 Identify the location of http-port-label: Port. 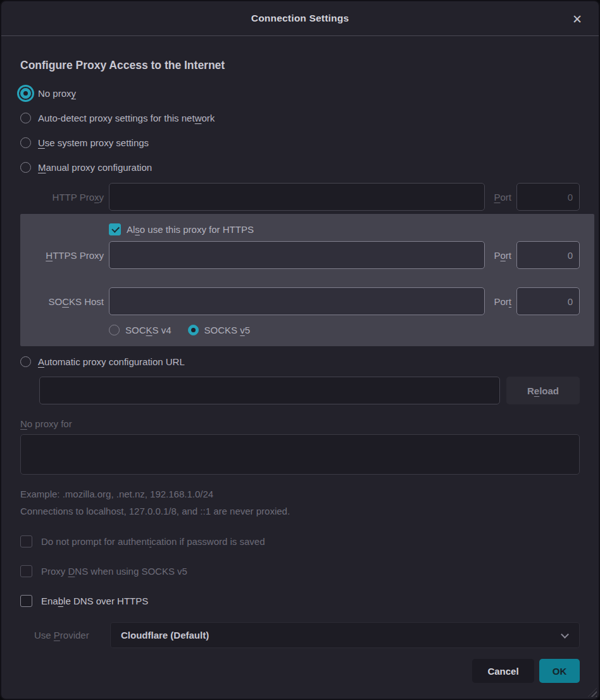
(501, 197).